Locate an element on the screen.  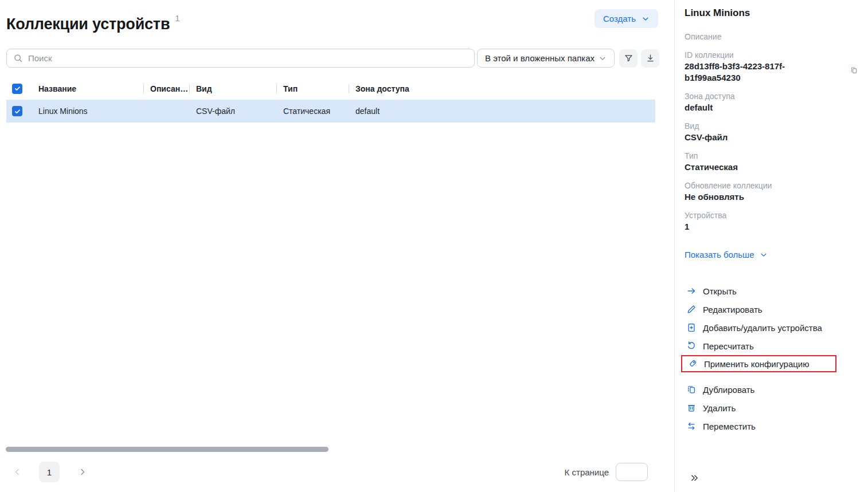
action-label: Удалить is located at coordinates (719, 408).